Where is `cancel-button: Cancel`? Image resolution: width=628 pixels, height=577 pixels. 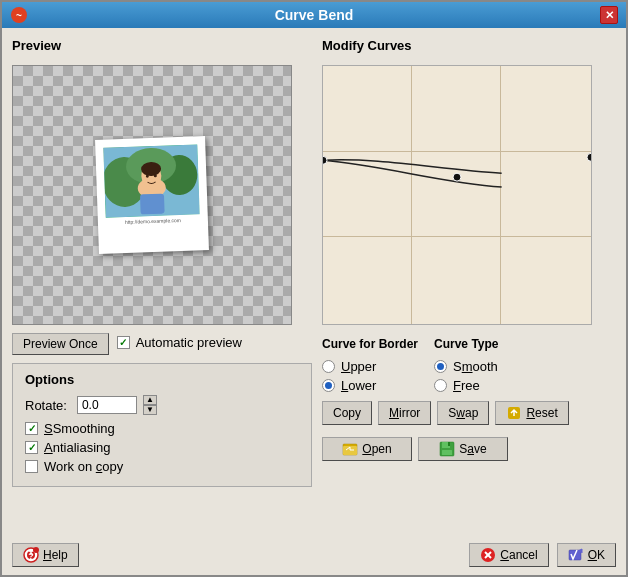 cancel-button: Cancel is located at coordinates (508, 555).